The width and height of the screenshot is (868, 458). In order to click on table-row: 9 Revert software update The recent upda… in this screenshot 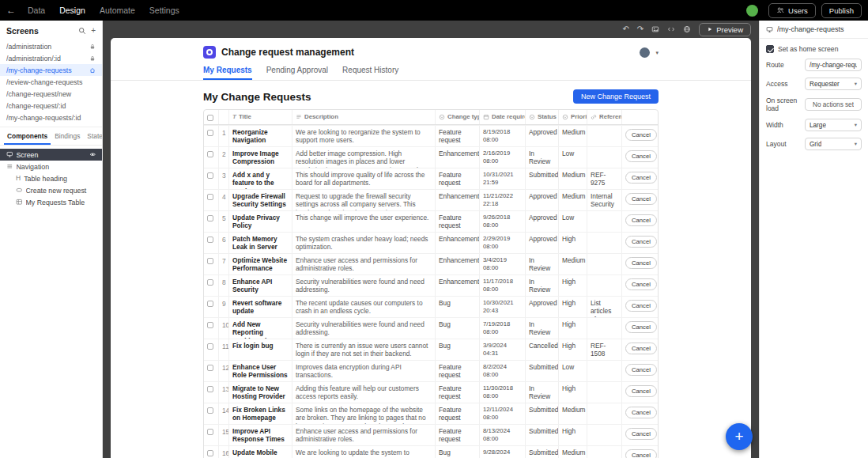, I will do `click(431, 307)`.